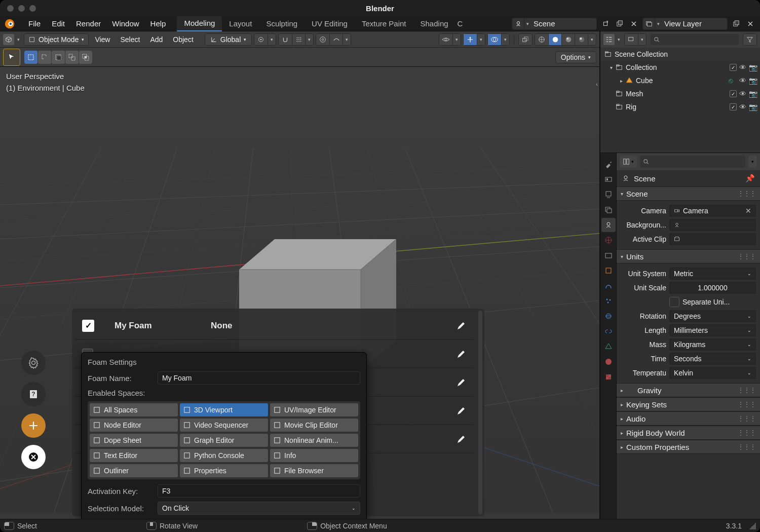  I want to click on workspace-more: C, so click(460, 24).